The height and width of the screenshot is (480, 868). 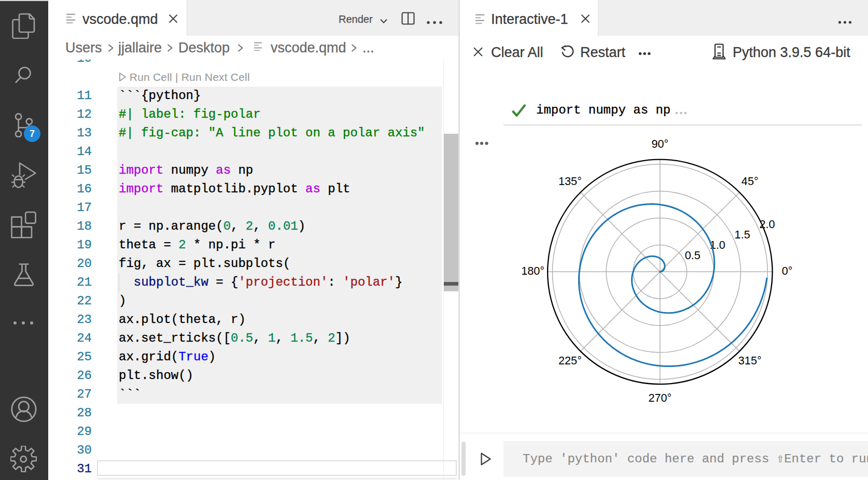 What do you see at coordinates (787, 271) in the screenshot?
I see `svg-text: 0°` at bounding box center [787, 271].